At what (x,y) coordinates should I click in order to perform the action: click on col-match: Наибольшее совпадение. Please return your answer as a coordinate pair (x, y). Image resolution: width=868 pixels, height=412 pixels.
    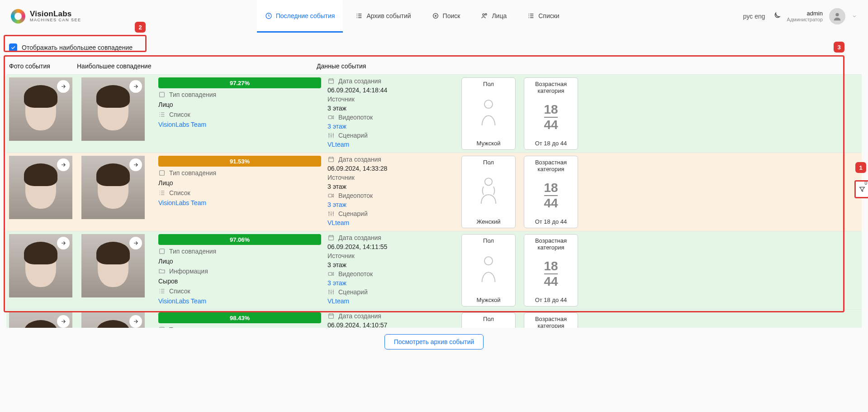
    Looking at the image, I should click on (197, 66).